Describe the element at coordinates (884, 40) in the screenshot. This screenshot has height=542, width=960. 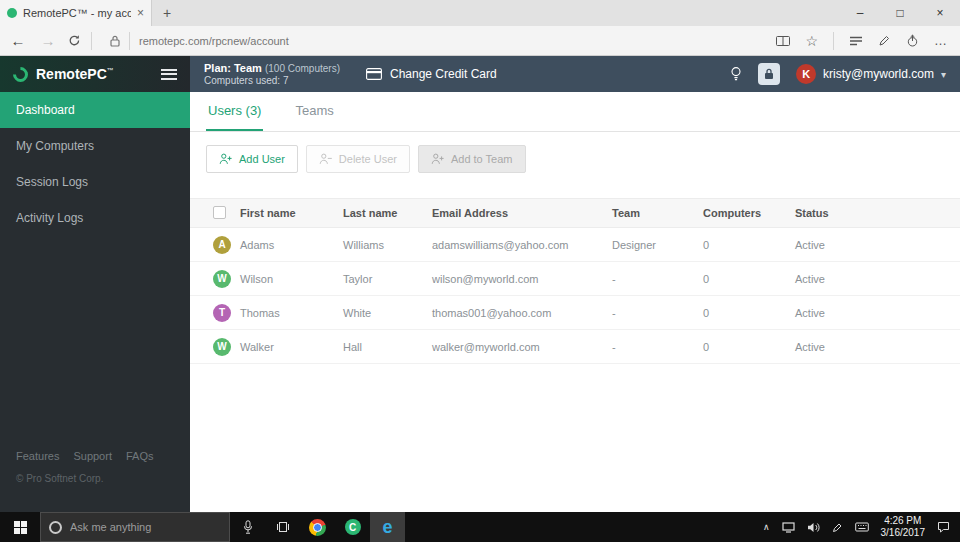
I see `web-note-pen-icon` at that location.